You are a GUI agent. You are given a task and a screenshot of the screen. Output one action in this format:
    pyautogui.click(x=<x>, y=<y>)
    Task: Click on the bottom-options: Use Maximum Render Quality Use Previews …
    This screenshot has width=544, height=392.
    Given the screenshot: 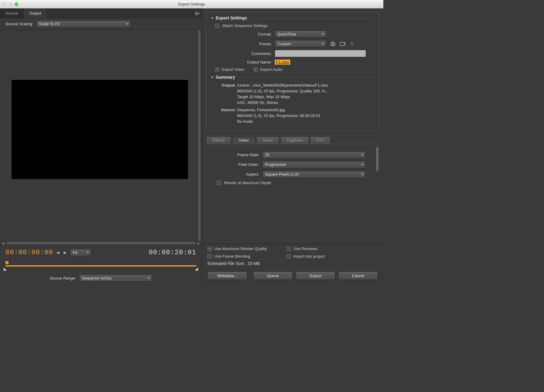 What is the action you would take?
    pyautogui.click(x=293, y=256)
    